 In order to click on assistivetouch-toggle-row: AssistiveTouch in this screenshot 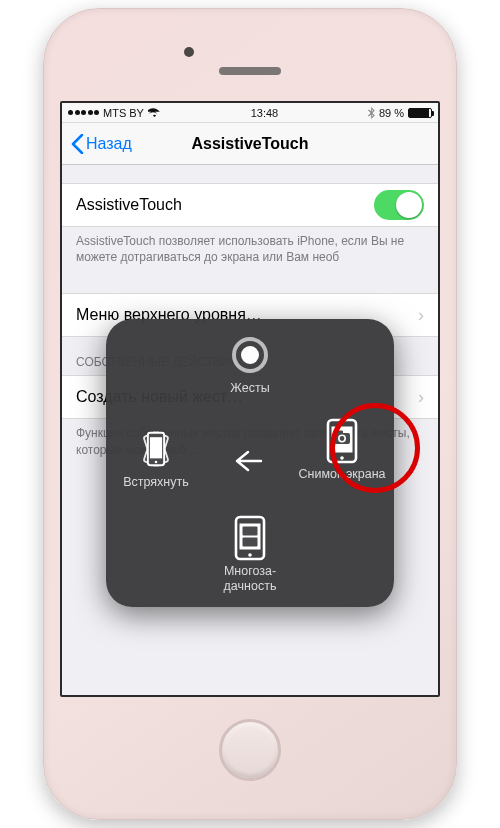, I will do `click(250, 205)`.